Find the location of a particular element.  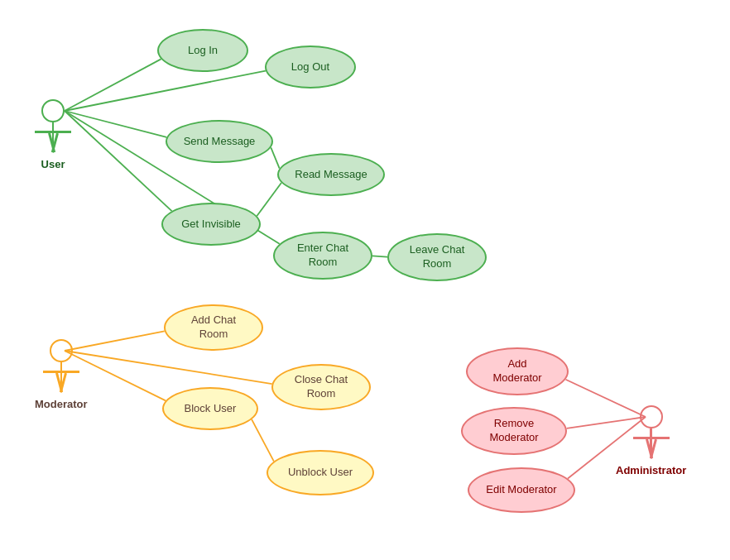

use-case-label-logout: Log Out is located at coordinates (310, 68).